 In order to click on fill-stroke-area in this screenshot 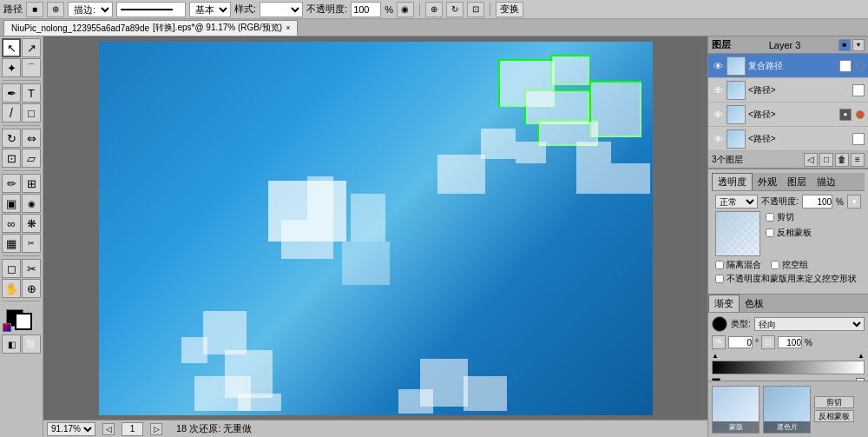, I will do `click(22, 319)`.